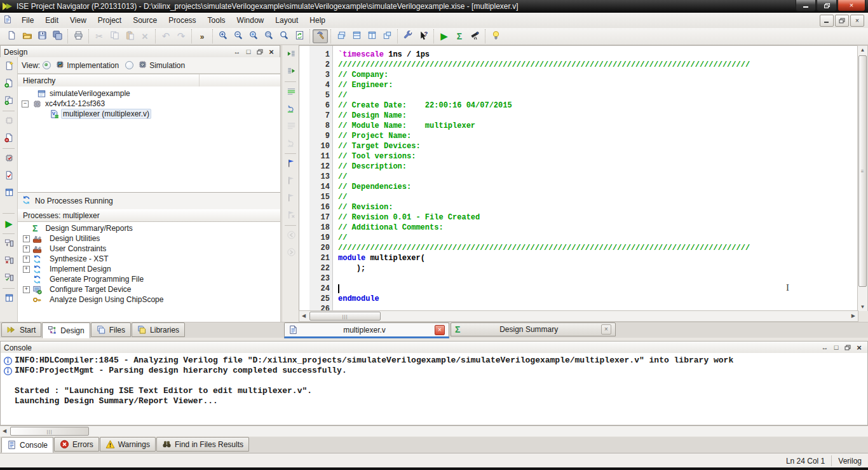  Describe the element at coordinates (9, 176) in the screenshot. I see `view-report-button` at that location.